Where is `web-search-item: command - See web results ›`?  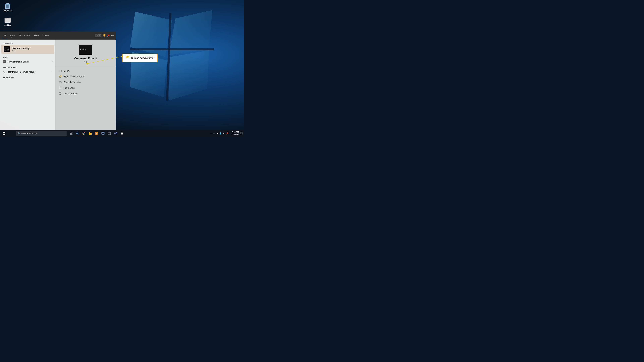 web-search-item: command - See web results › is located at coordinates (28, 72).